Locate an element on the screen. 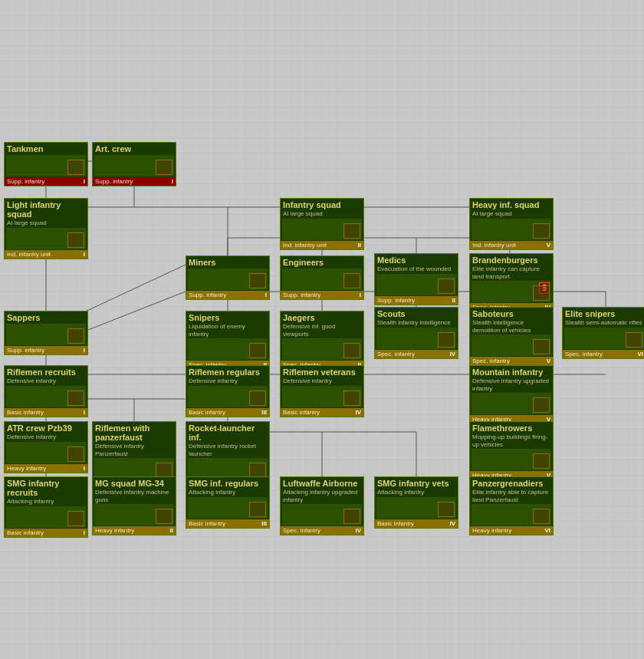 Image resolution: width=644 pixels, height=659 pixels. unit-card-sappers: SappersSupp. infantryI is located at coordinates (46, 333).